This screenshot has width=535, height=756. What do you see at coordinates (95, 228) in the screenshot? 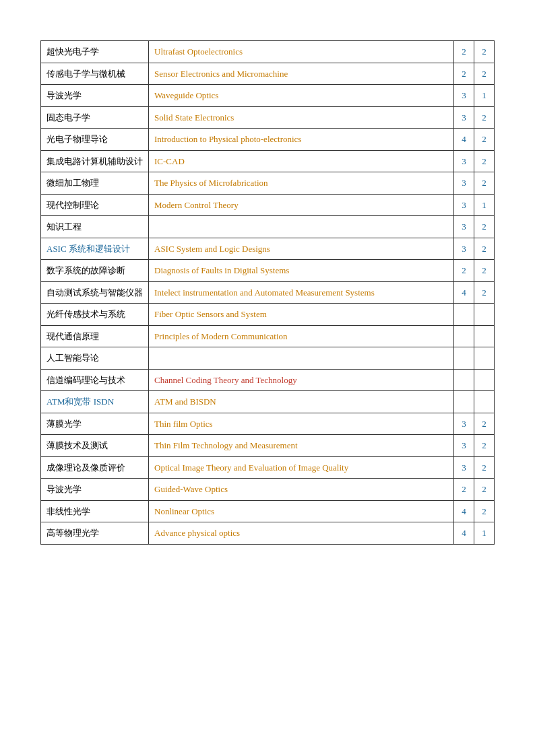
I see `course-cn-name: 知识工程` at bounding box center [95, 228].